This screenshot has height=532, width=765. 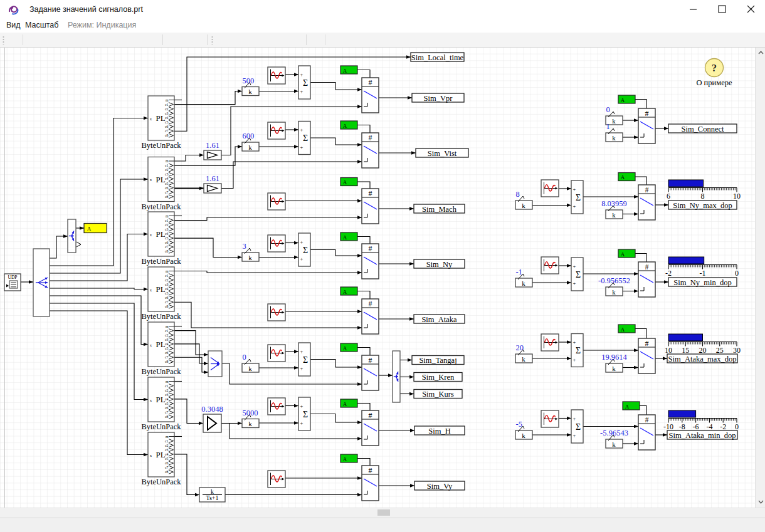 What do you see at coordinates (370, 95) in the screenshot?
I see `block-switch-1: #` at bounding box center [370, 95].